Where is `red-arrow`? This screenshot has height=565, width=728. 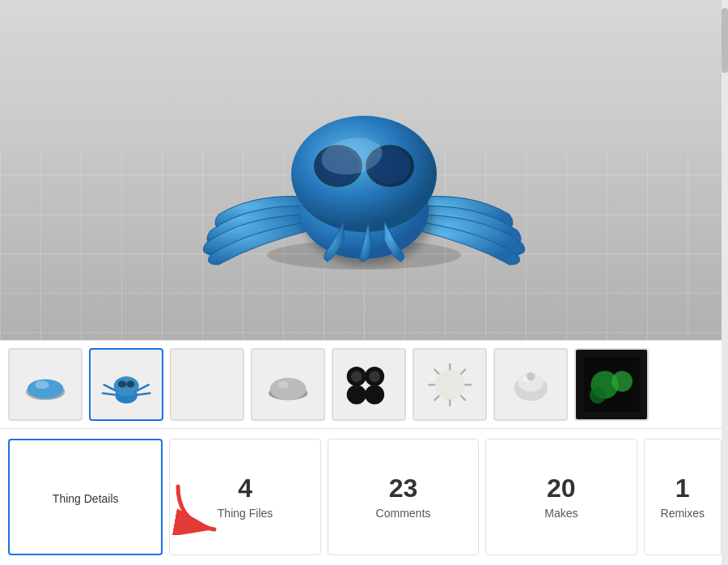 red-arrow is located at coordinates (202, 510).